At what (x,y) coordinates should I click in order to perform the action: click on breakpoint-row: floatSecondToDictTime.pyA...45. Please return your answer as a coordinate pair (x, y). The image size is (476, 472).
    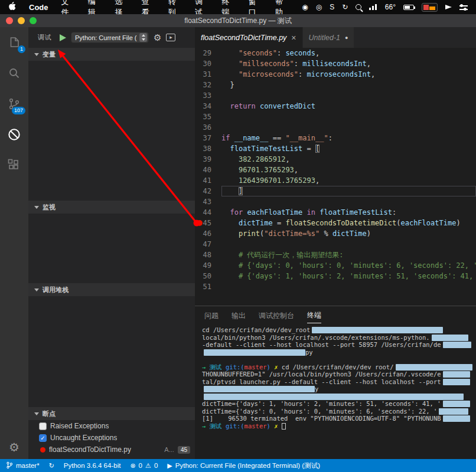
    Looking at the image, I should click on (112, 450).